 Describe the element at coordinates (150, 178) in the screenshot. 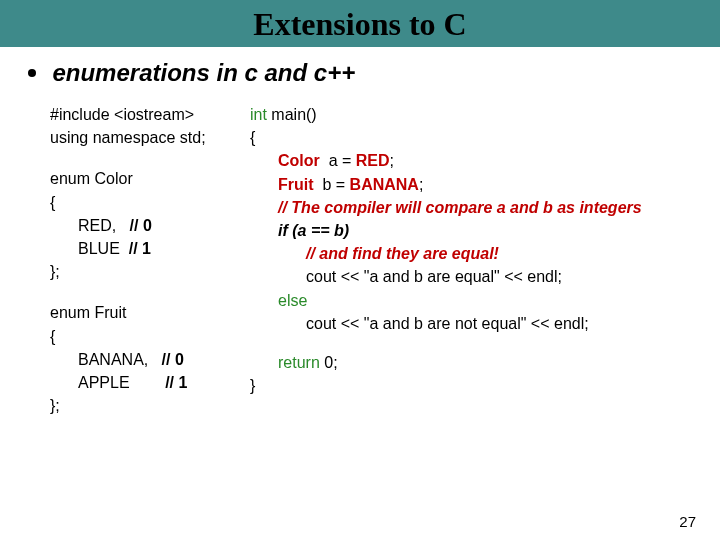

I see `code-line: enum Color` at that location.